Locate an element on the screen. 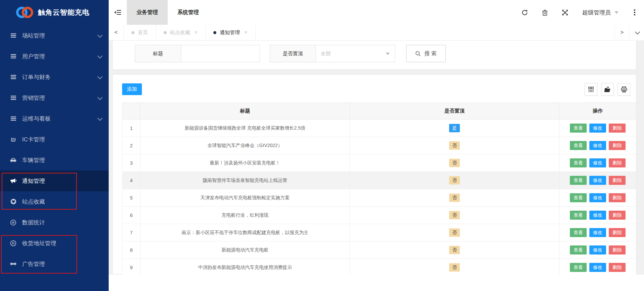 The image size is (644, 291). print-button is located at coordinates (624, 89).